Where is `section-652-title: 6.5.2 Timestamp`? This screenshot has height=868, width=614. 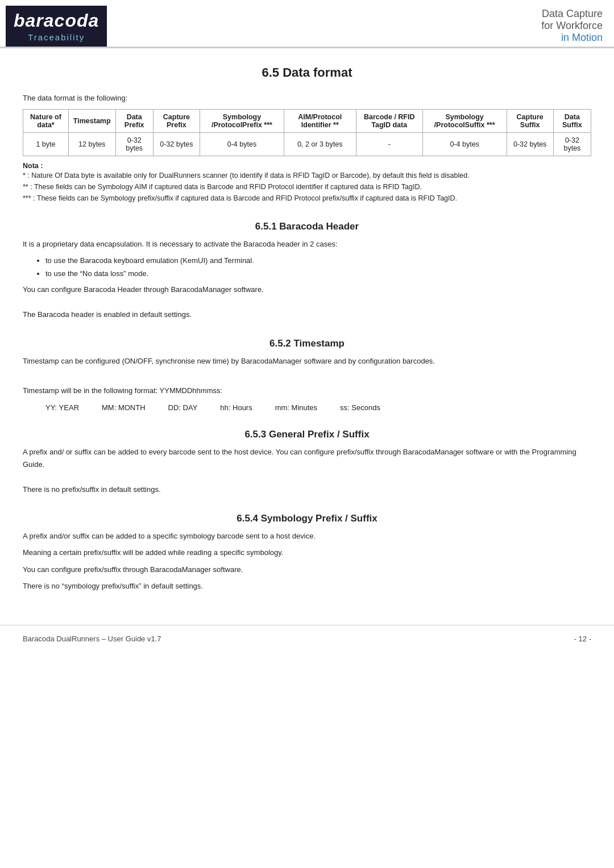
section-652-title: 6.5.2 Timestamp is located at coordinates (307, 344).